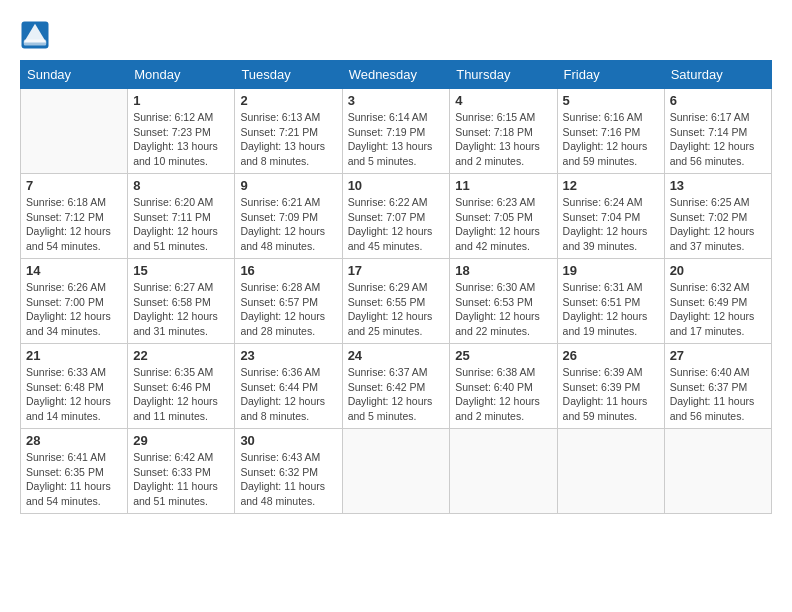 The height and width of the screenshot is (612, 792). What do you see at coordinates (611, 356) in the screenshot?
I see `day-number: 26` at bounding box center [611, 356].